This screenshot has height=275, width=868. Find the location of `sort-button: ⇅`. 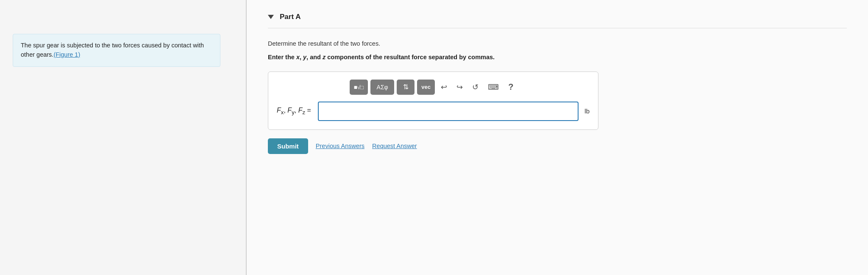

sort-button: ⇅ is located at coordinates (406, 87).